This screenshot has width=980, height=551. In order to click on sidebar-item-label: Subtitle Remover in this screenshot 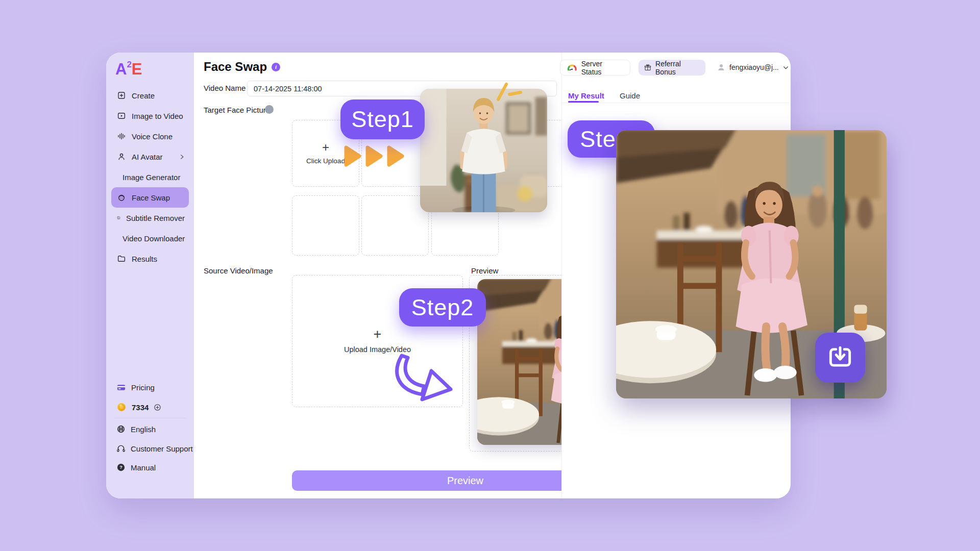, I will do `click(155, 218)`.